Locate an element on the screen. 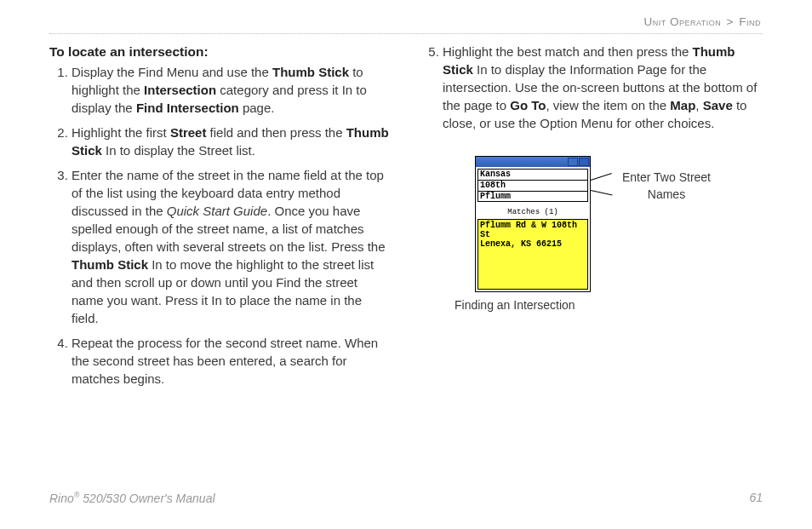  breadcrumb-sub: Find is located at coordinates (750, 22).